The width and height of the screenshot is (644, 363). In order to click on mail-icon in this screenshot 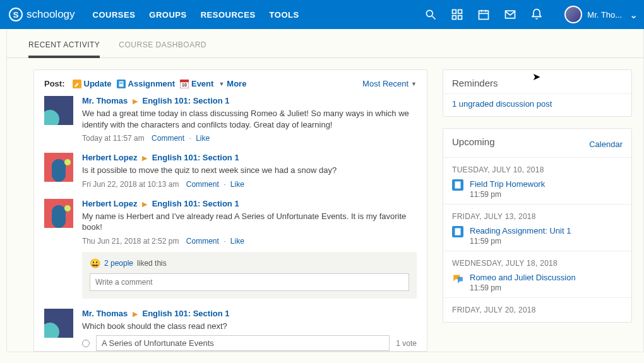, I will do `click(510, 15)`.